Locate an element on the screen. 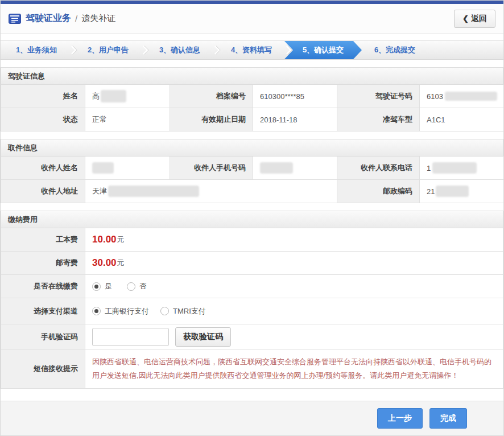  file-number-value: 610300****85 is located at coordinates (295, 97).